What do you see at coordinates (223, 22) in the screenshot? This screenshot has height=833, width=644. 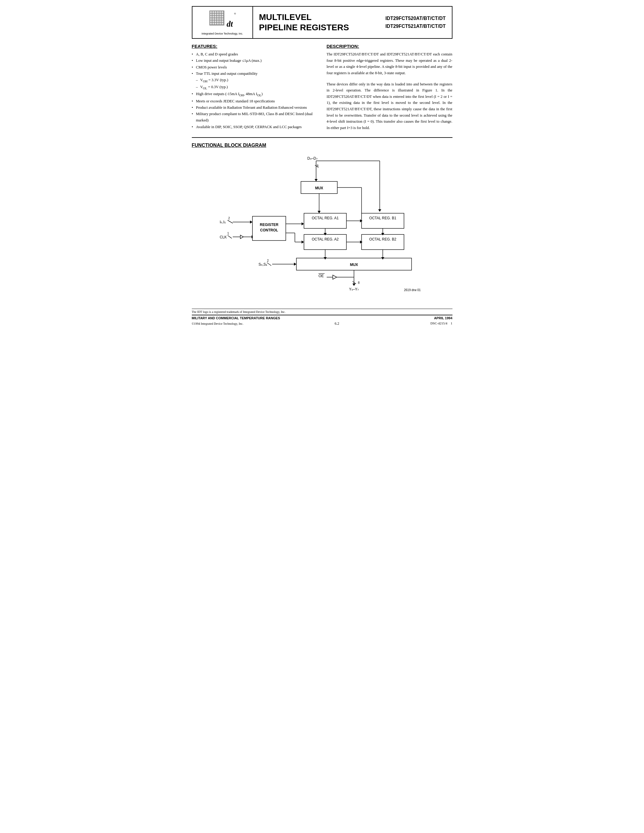 I see `logo-section: dt ® Integrated Device Technology, Inc.` at bounding box center [223, 22].